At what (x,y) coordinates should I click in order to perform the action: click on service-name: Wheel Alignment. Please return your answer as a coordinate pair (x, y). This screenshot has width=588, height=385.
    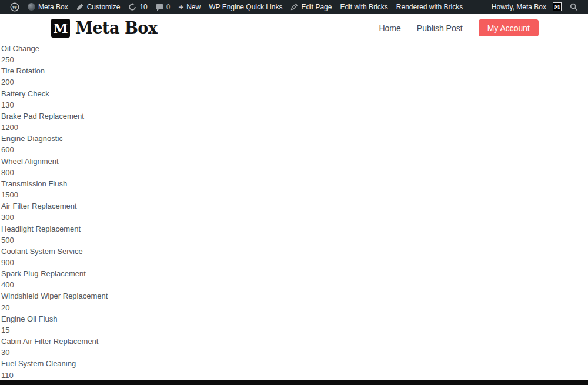
    Looking at the image, I should click on (295, 161).